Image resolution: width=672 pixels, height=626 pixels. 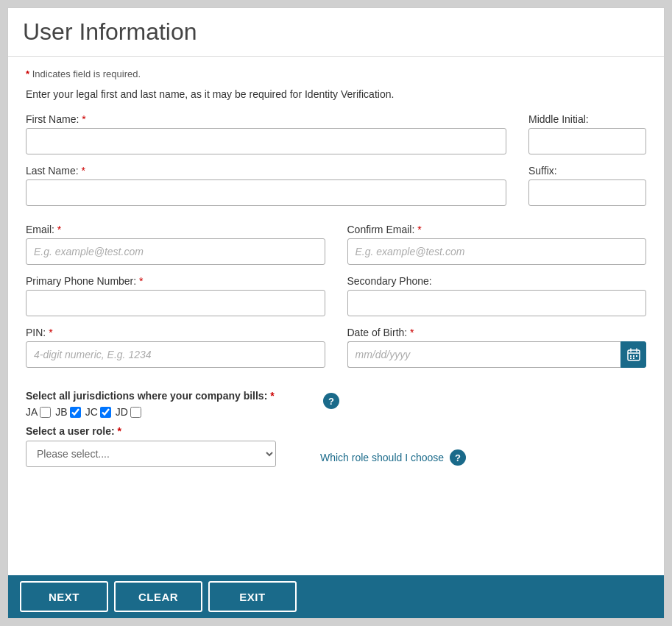 What do you see at coordinates (151, 454) in the screenshot?
I see `user-role-select: Please select....` at bounding box center [151, 454].